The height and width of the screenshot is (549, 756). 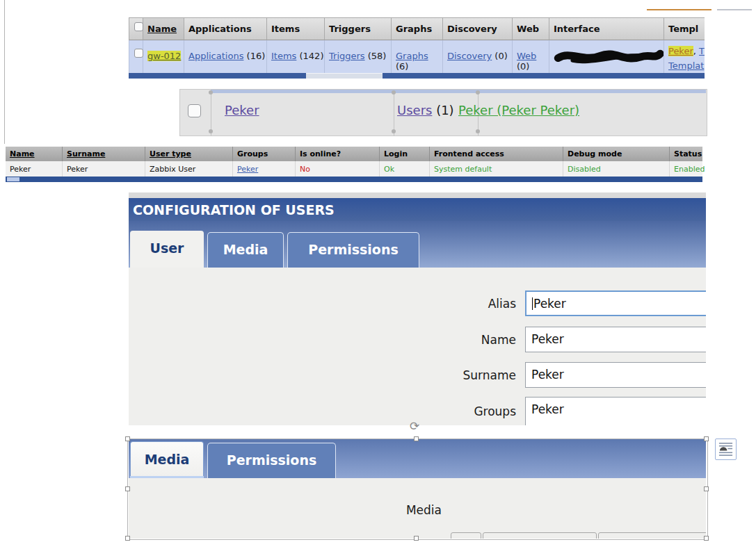 What do you see at coordinates (338, 154) in the screenshot?
I see `user-col-isonline: Is online?` at bounding box center [338, 154].